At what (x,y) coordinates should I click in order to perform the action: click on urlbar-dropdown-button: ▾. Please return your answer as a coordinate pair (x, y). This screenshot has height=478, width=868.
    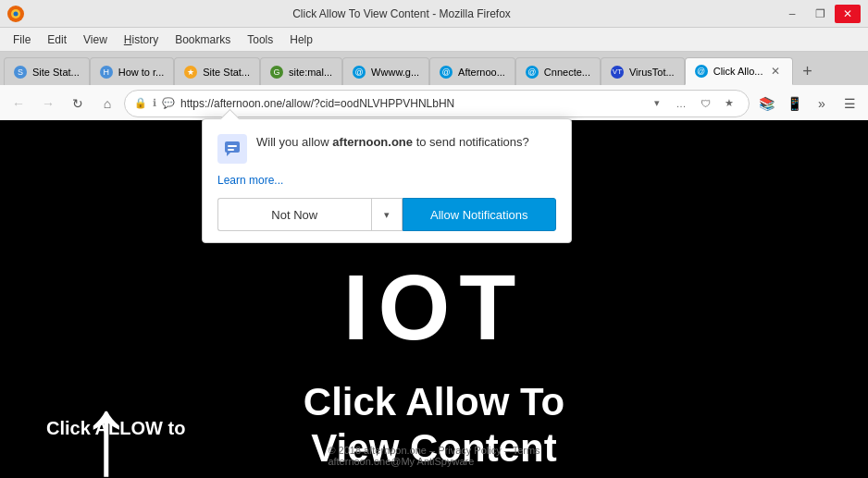
    Looking at the image, I should click on (657, 104).